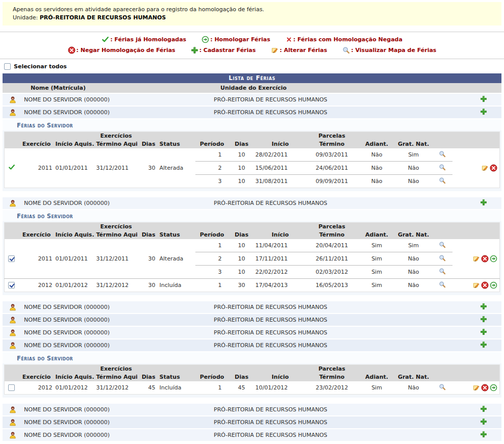 The image size is (504, 444). What do you see at coordinates (103, 17) in the screenshot?
I see `banner-unit-value: PRÓ-REITORIA DE RECURSOS HUMANOS` at bounding box center [103, 17].